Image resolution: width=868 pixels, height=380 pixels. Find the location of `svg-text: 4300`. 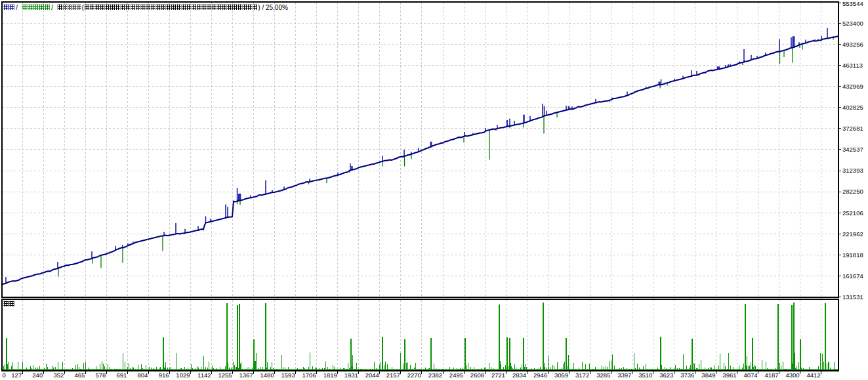

svg-text: 4300 is located at coordinates (793, 375).